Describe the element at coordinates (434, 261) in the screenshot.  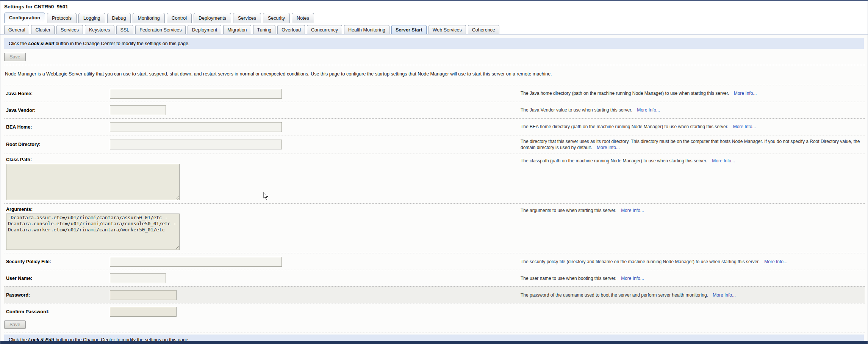
I see `form-row-security-policy-file: Security Policy File:The security policy…` at that location.